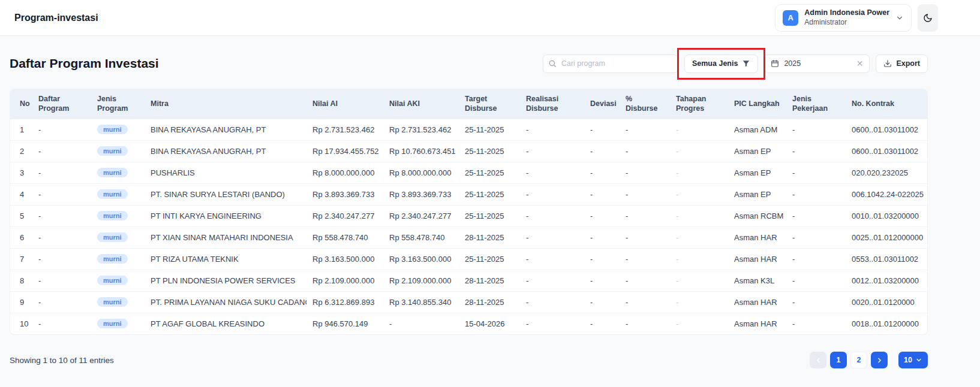  Describe the element at coordinates (226, 323) in the screenshot. I see `cell-mitra: PT AGAF GLOBAL KREASINDO` at that location.